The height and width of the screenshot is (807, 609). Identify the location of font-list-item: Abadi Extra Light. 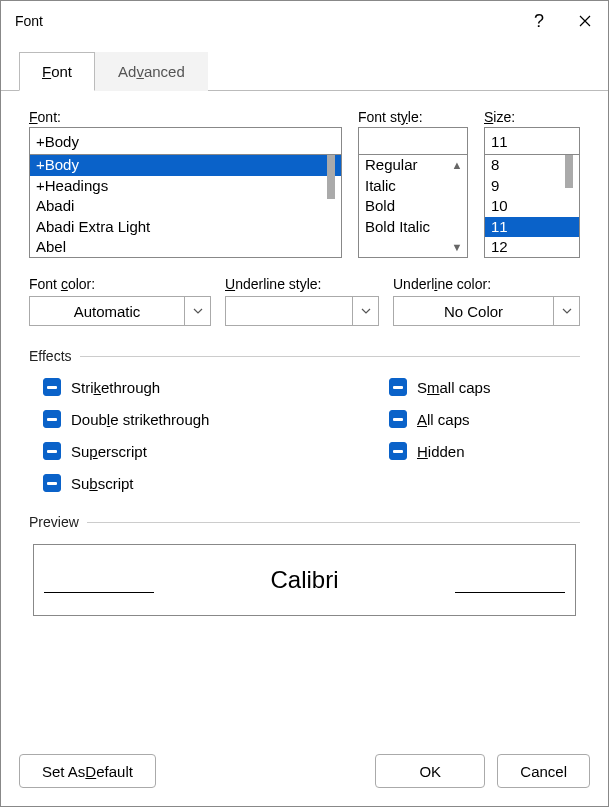
(186, 228).